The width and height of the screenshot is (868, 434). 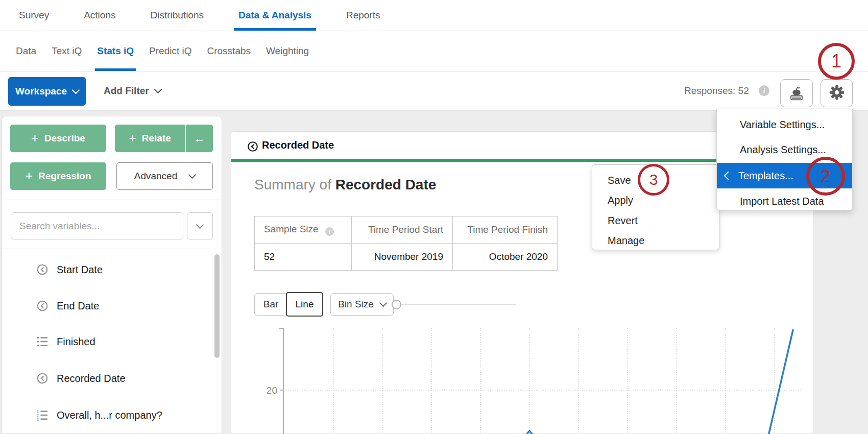 I want to click on variable-item-finished: Finished, so click(x=108, y=342).